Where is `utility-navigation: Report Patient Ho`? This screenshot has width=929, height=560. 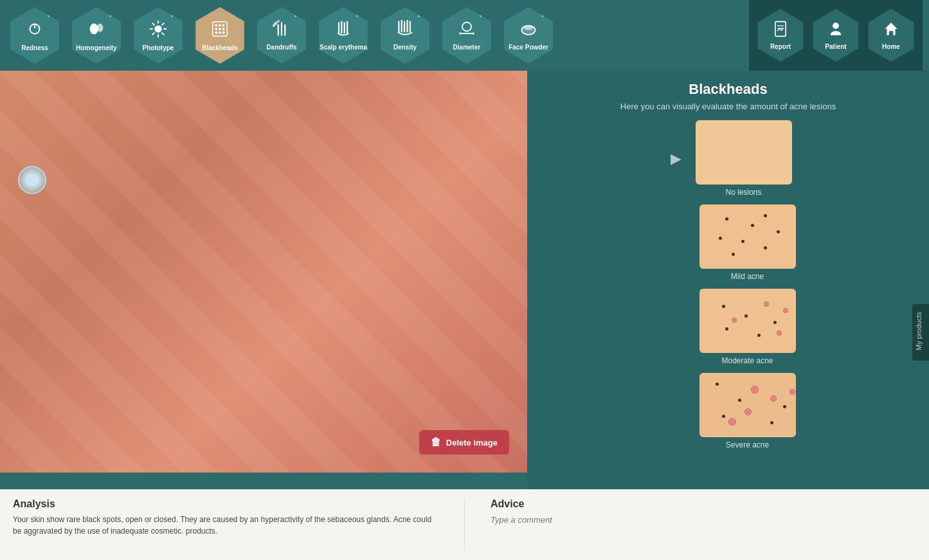 utility-navigation: Report Patient Ho is located at coordinates (836, 35).